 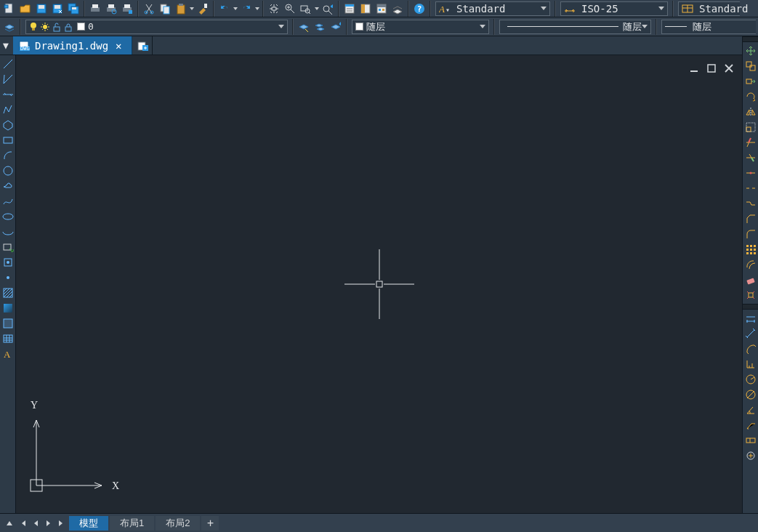 What do you see at coordinates (751, 158) in the screenshot?
I see `extend-tool-icon` at bounding box center [751, 158].